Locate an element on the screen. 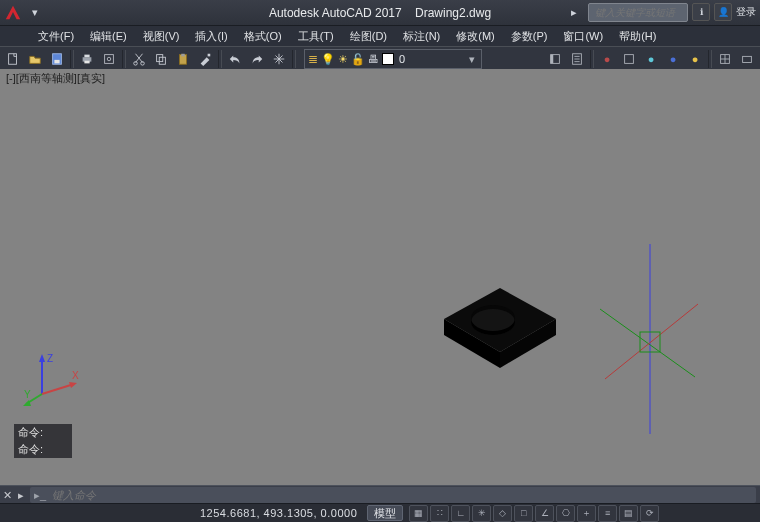  render-yellow-icon: ● is located at coordinates (695, 59).